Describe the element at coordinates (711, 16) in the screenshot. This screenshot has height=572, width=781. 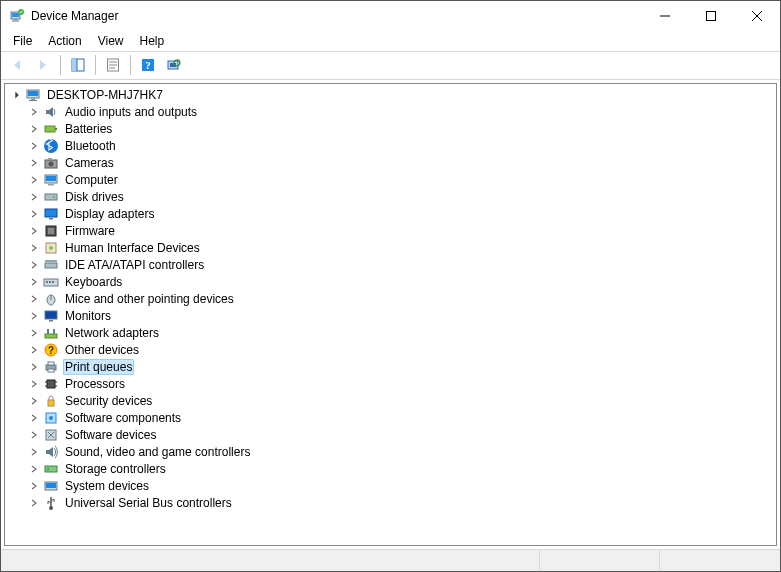
I see `maximize-button` at that location.